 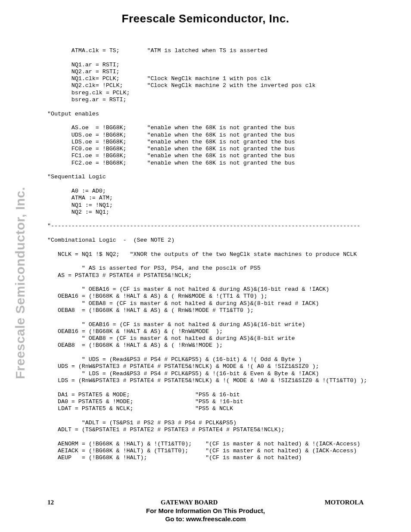 I want to click on page-number: 12, so click(x=51, y=502).